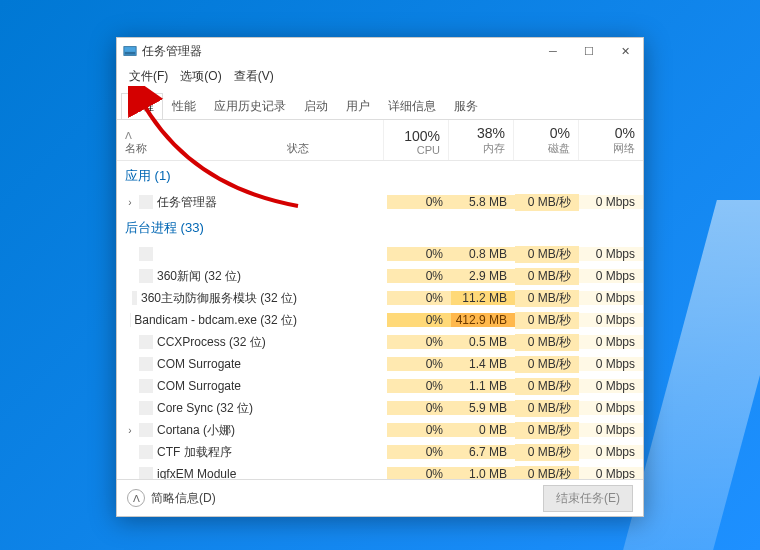  I want to click on menu-file: 文件(F), so click(148, 76).